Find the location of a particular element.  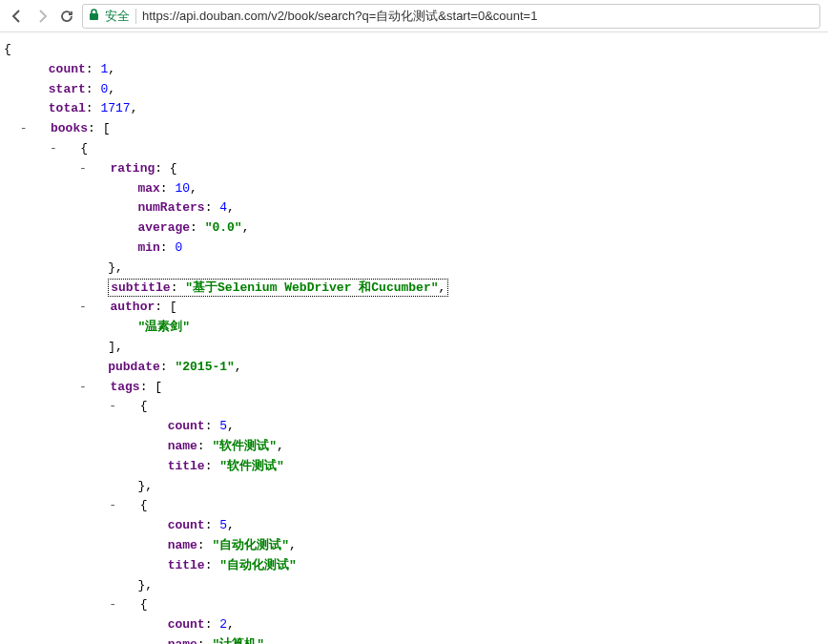

lock-icon is located at coordinates (93, 16).